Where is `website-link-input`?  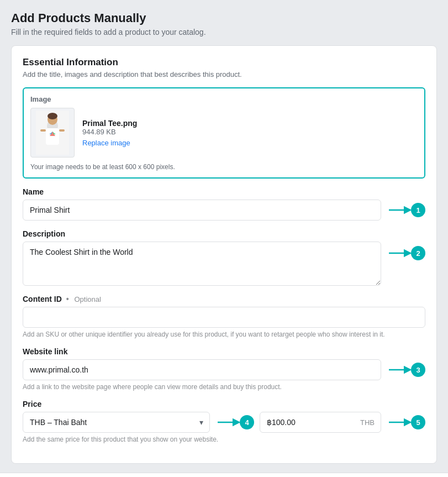
website-link-input is located at coordinates (202, 370).